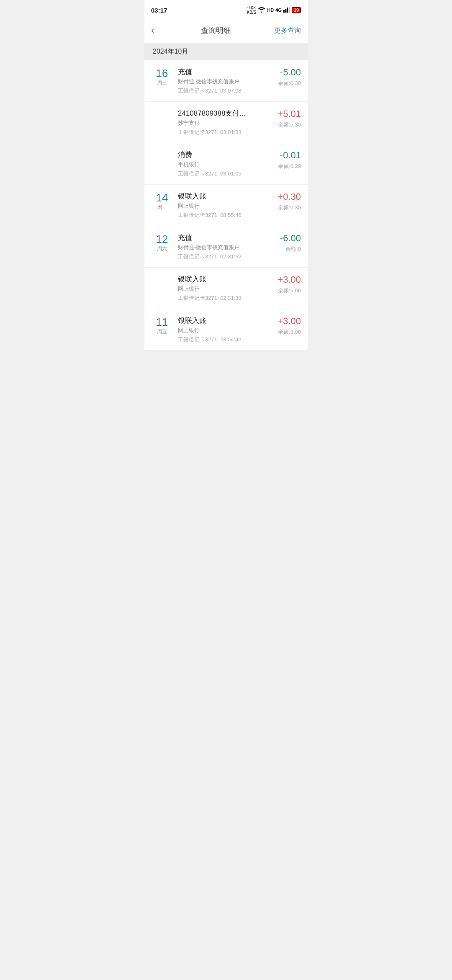 This screenshot has width=452, height=980. Describe the element at coordinates (162, 201) in the screenshot. I see `date-col: 14 周一` at that location.